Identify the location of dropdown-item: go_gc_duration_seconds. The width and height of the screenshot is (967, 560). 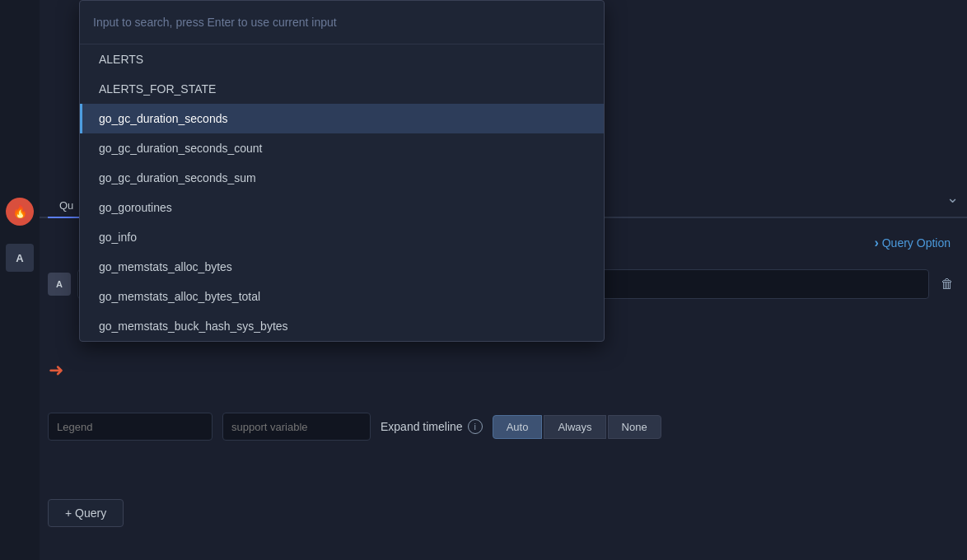
(342, 119).